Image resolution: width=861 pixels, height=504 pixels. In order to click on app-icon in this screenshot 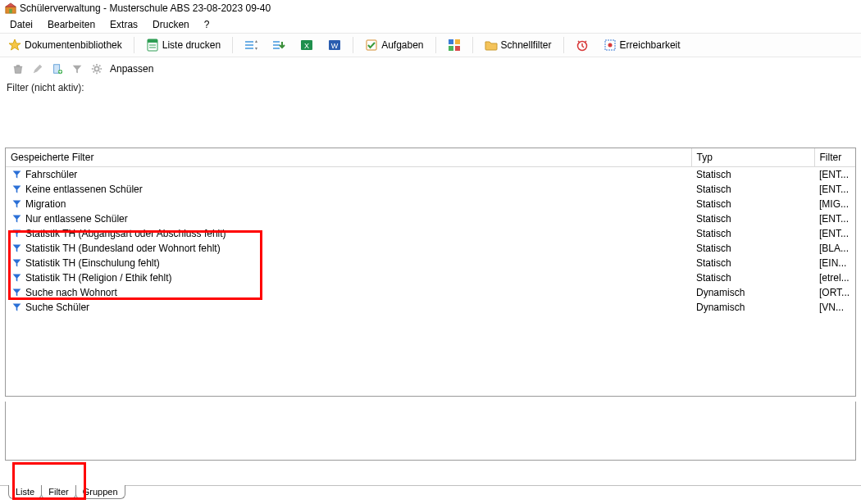, I will do `click(11, 8)`.